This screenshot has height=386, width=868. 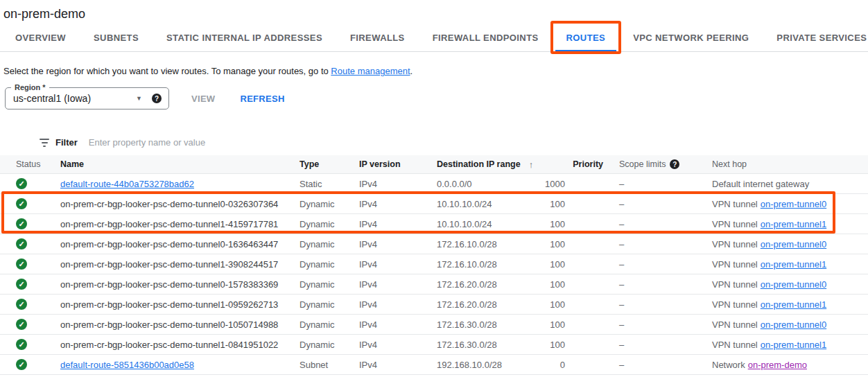 I want to click on col-header-priority: Priority, so click(x=572, y=164).